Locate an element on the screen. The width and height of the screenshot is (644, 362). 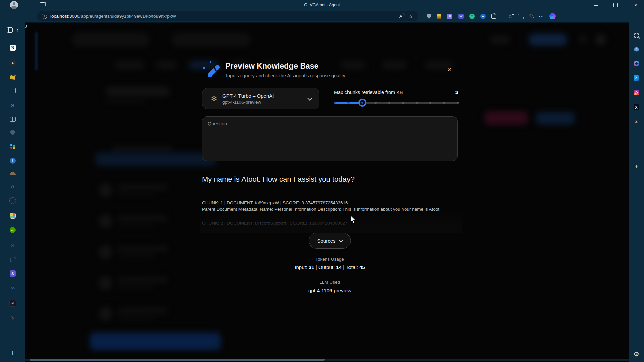
shield-app-icon is located at coordinates (13, 133).